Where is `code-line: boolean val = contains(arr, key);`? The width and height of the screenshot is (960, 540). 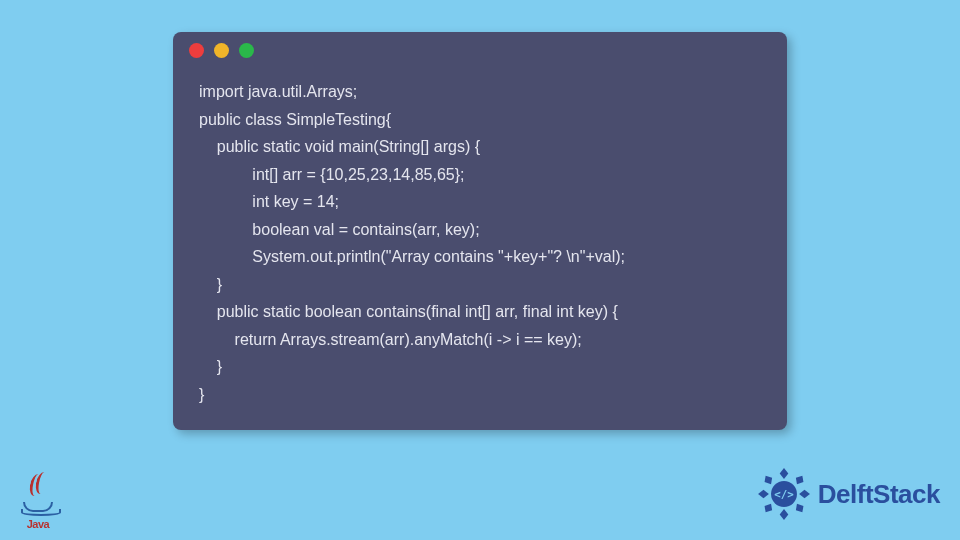
code-line: boolean val = contains(arr, key); is located at coordinates (340, 230).